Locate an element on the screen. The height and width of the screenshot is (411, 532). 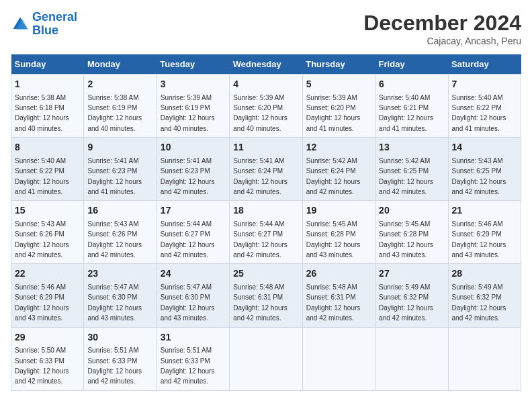
day-info: Sunrise: 5:39 AMSunset: 6:20 PMDaylight:… is located at coordinates (261, 113).